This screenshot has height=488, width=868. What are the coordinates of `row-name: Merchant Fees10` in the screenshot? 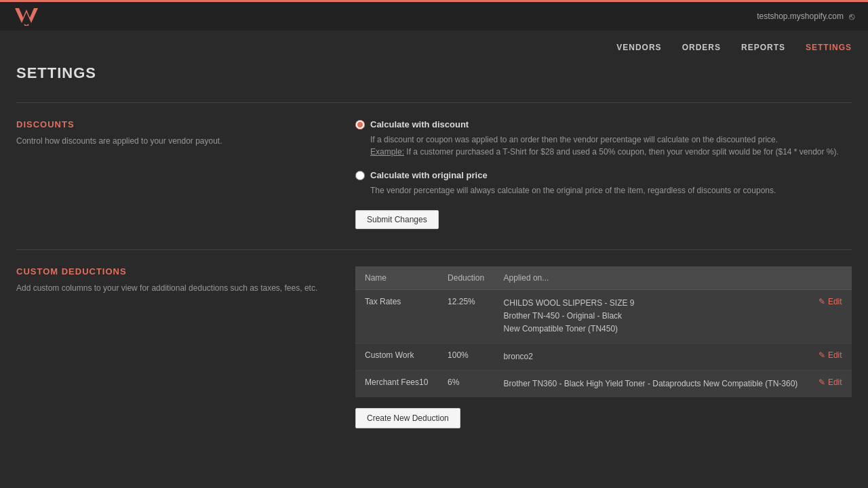 It's located at (397, 384).